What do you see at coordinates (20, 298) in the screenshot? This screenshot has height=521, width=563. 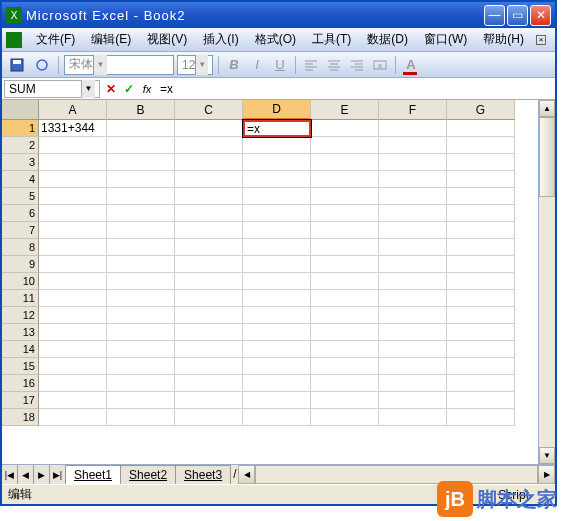 I see `row-header: 11` at bounding box center [20, 298].